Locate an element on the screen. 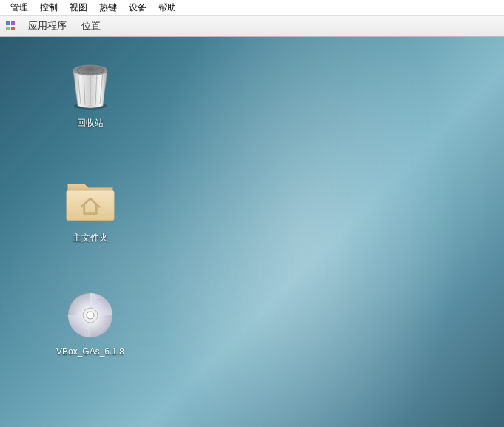  menu-view: 视图 is located at coordinates (78, 7).